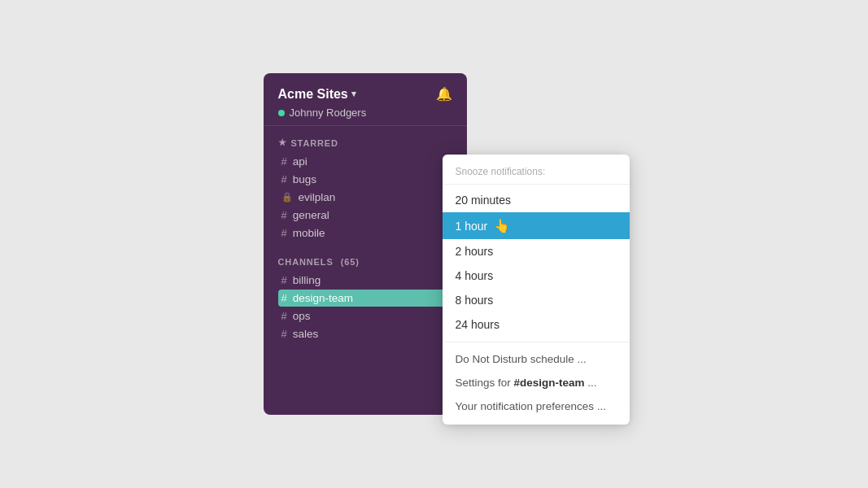  I want to click on snooze-label: 1 hour, so click(472, 226).